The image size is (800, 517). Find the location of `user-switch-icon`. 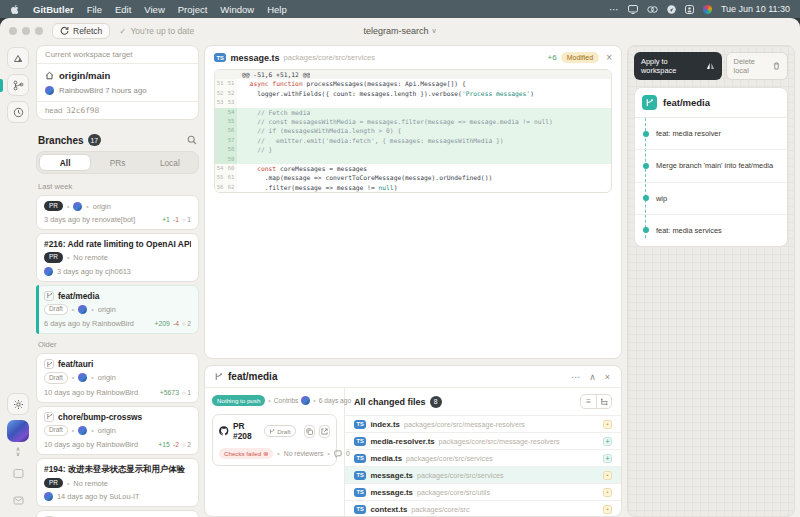

user-switch-icon is located at coordinates (690, 10).